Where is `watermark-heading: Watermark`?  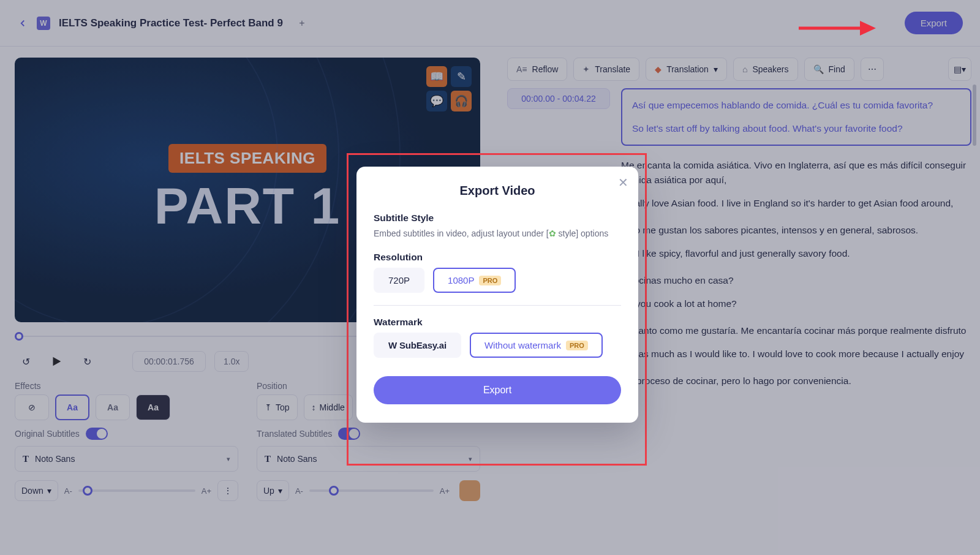
watermark-heading: Watermark is located at coordinates (497, 322).